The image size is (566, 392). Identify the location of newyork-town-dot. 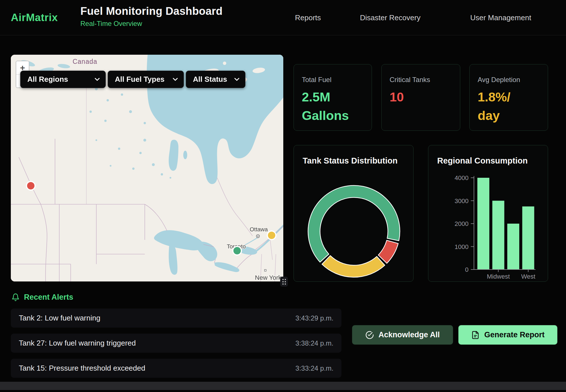
(265, 270).